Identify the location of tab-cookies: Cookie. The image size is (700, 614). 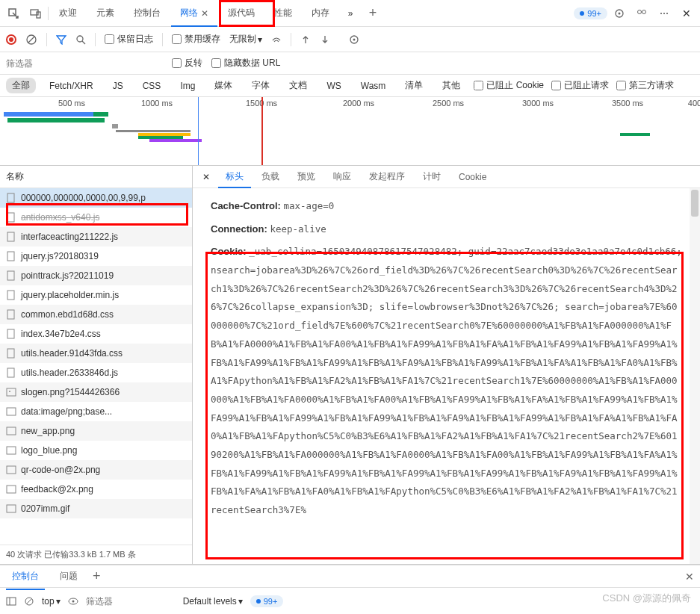
(472, 177).